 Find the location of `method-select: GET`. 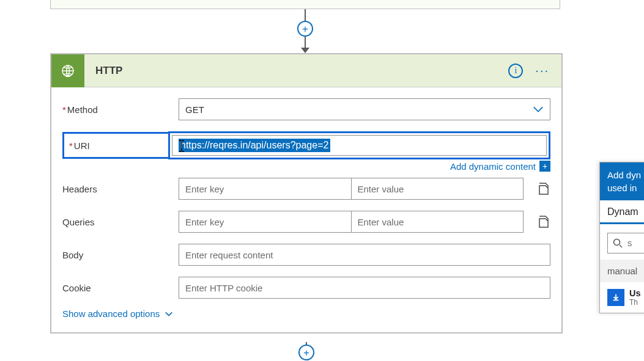

method-select: GET is located at coordinates (365, 109).